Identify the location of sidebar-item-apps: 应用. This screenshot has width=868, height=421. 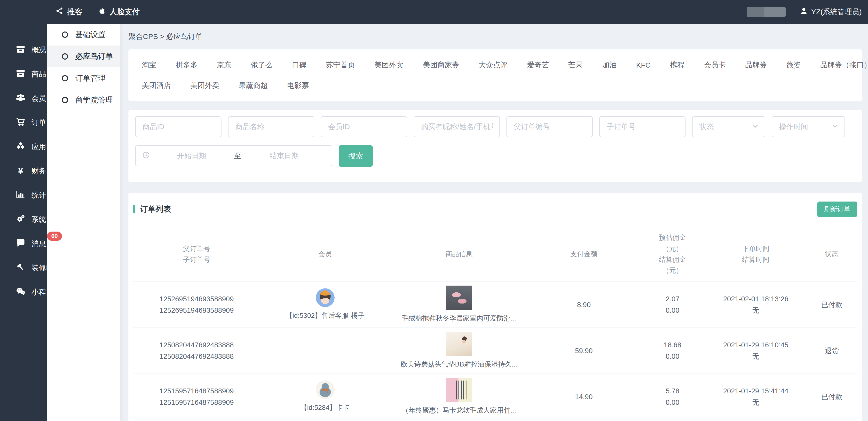
(24, 147).